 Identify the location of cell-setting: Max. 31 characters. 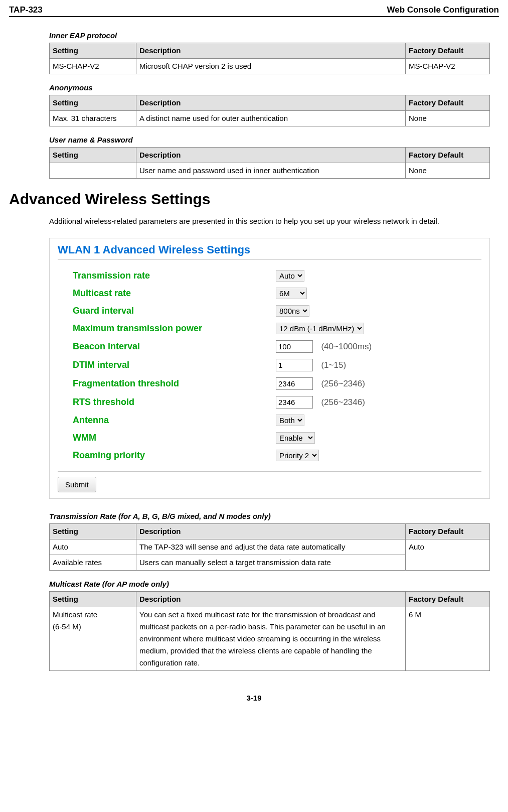
(93, 118).